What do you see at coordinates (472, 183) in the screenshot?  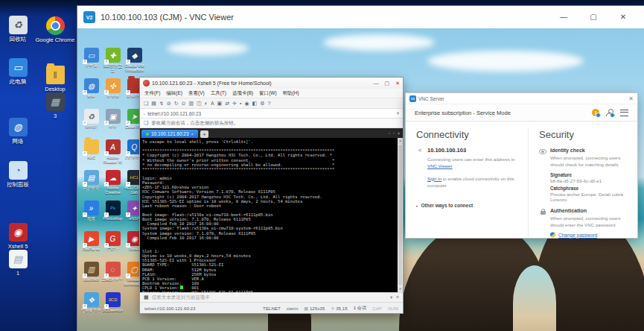 I see `connectivity-section: Connectivity < 10.100.100.103 Connecting…` at bounding box center [472, 183].